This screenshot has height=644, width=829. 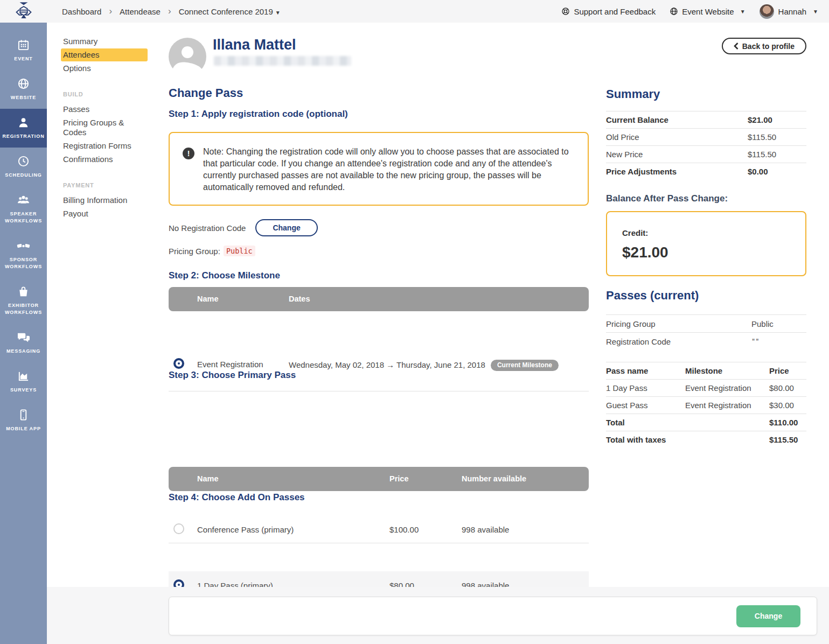 What do you see at coordinates (706, 405) in the screenshot?
I see `passes-table-row: Guest Pass Event Registration $30.00` at bounding box center [706, 405].